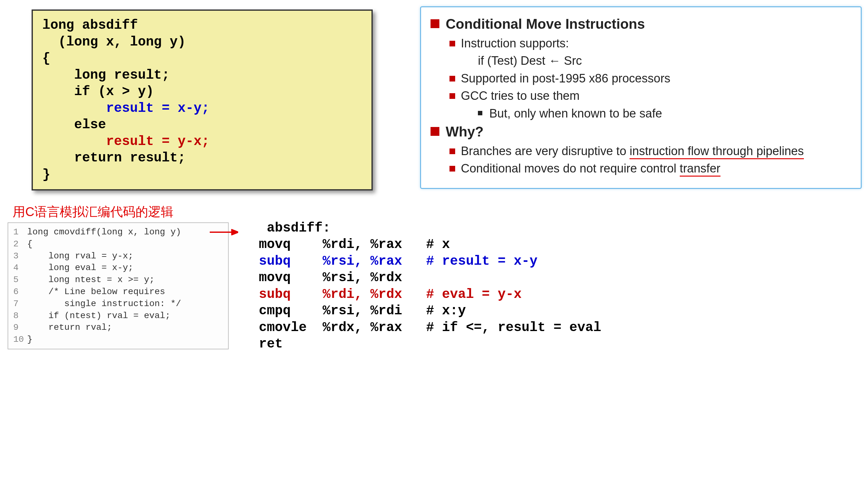  I want to click on code-line: long result;, so click(106, 75).